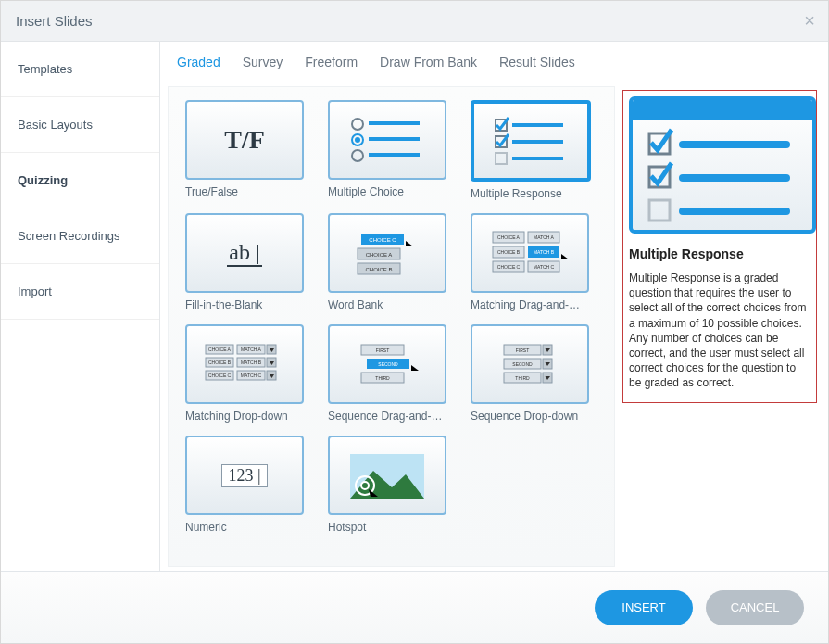 The image size is (829, 644). Describe the element at coordinates (535, 262) in the screenshot. I see `tile-mdnd: CHOICE AMATCH ACHOICE BMATCH BCHOICE CMA…` at that location.